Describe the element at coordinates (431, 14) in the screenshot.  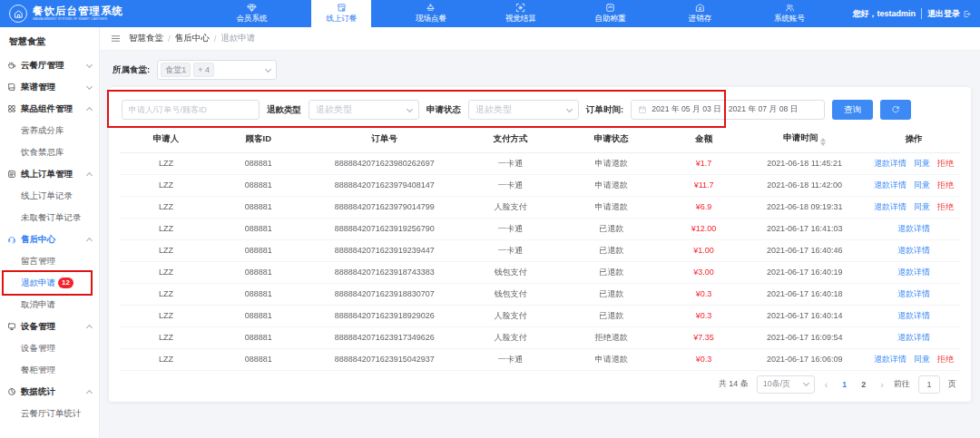
I see `top-nav-item: 现场点餐` at that location.